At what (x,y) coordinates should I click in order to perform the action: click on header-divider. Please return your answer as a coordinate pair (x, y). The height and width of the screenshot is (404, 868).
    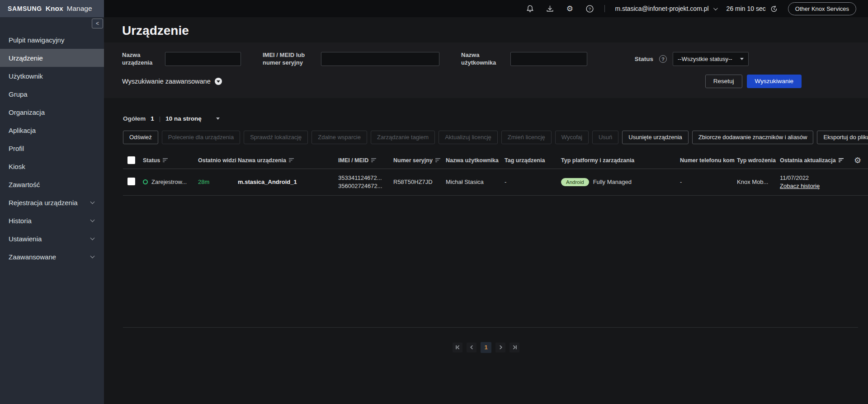
    Looking at the image, I should click on (605, 9).